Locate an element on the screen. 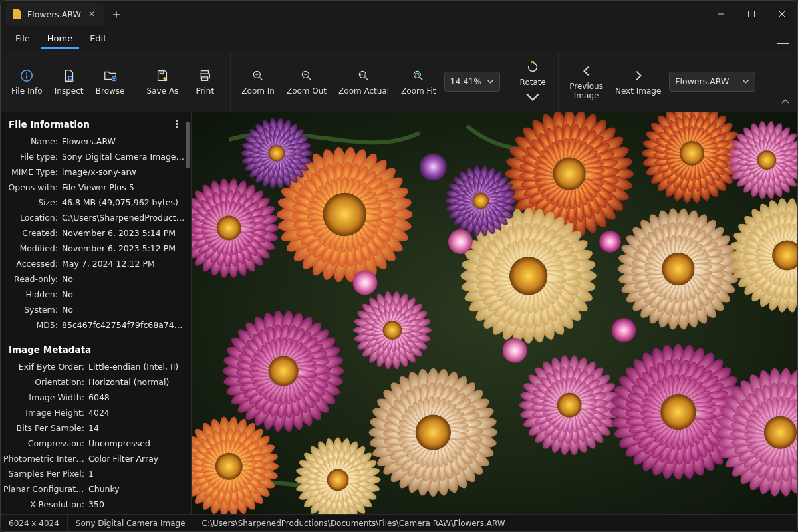 Image resolution: width=798 pixels, height=532 pixels. info-value: November 6, 2023 5:12 PM is located at coordinates (124, 249).